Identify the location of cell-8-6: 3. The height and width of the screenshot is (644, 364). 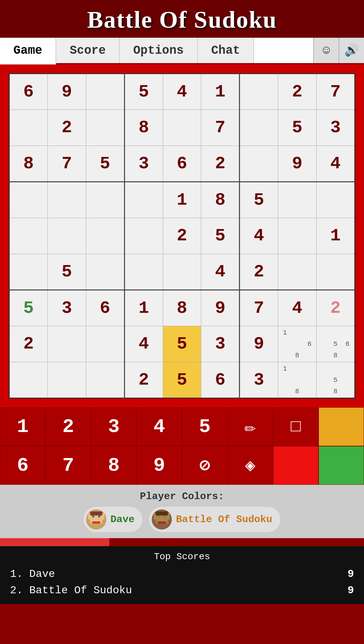
(259, 380).